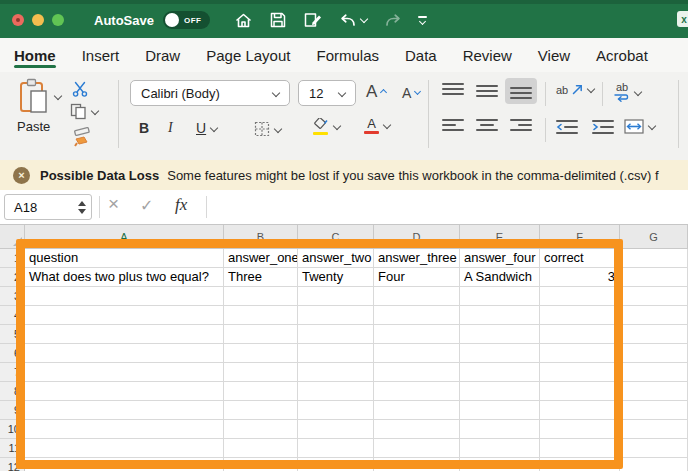 Image resolution: width=688 pixels, height=471 pixels. I want to click on borders-dropdown-icon, so click(278, 130).